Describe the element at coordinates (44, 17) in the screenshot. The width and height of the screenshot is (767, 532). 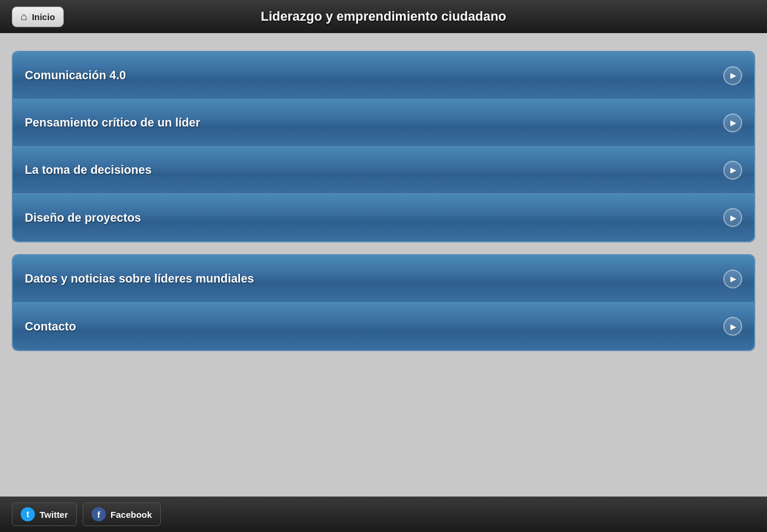
I see `home-button-label: Inicio` at that location.